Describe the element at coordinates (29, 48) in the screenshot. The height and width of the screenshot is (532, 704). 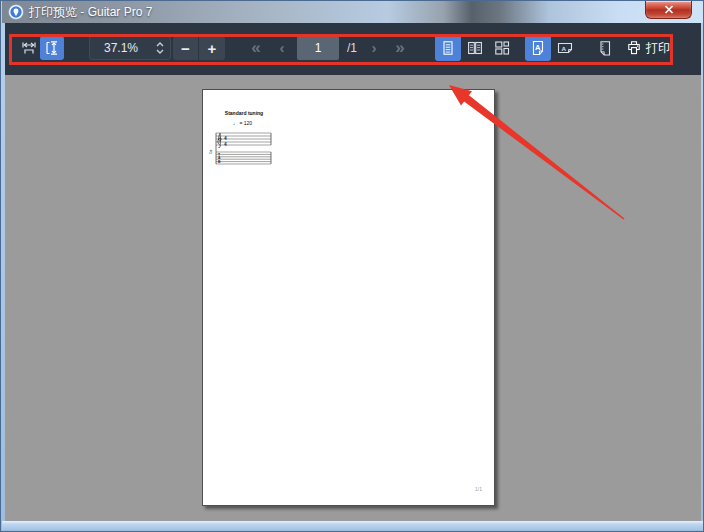
I see `fit-width-icon` at that location.